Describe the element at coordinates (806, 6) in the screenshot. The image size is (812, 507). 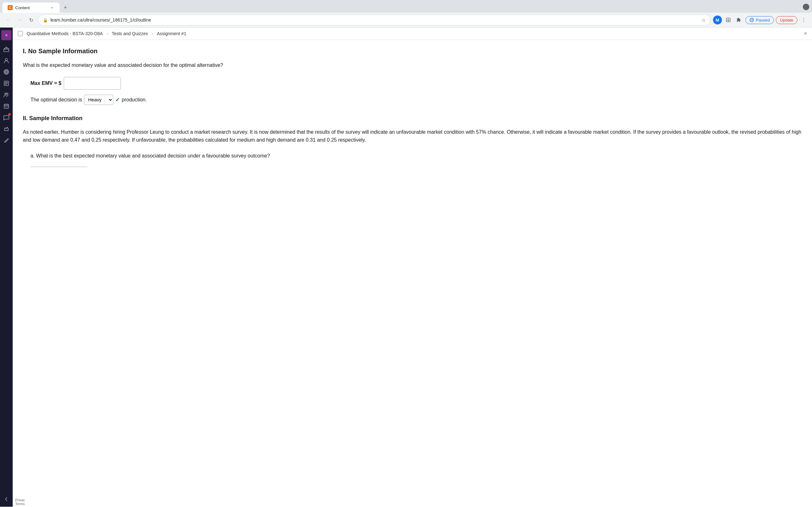
I see `download-icon: ⬤` at that location.